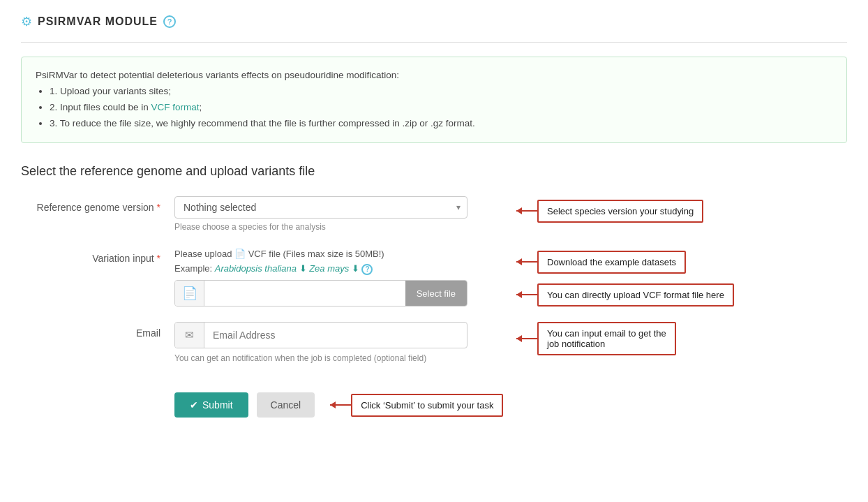 The height and width of the screenshot is (502, 868). I want to click on page-title: PSIRMVAR MODULE, so click(98, 22).